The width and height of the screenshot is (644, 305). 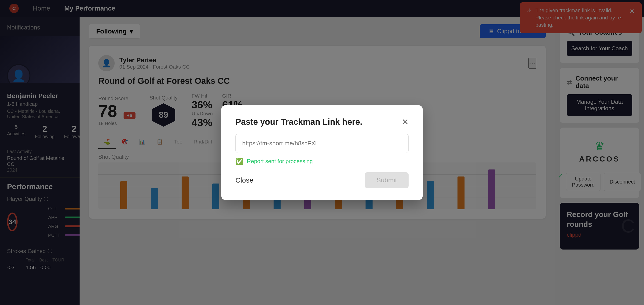 I want to click on modal-header: Paste your Trackman Link here. ✕, so click(x=322, y=122).